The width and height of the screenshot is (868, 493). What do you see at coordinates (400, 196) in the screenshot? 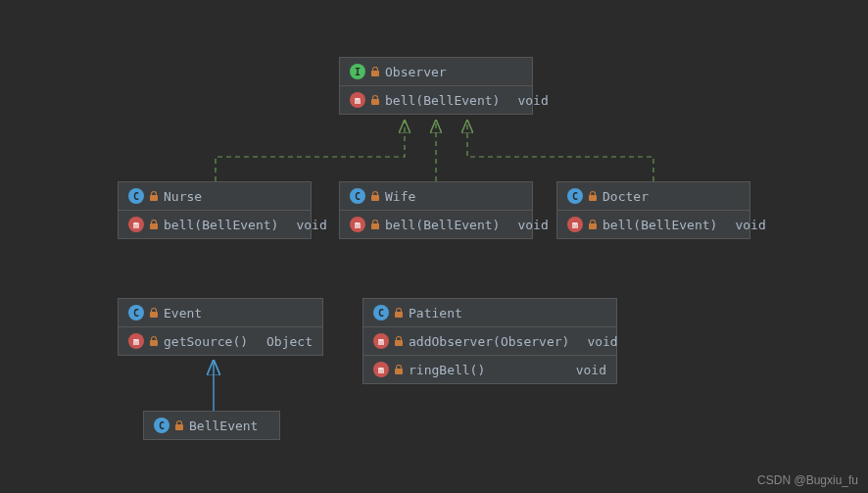
I see `class-name: Wife` at bounding box center [400, 196].